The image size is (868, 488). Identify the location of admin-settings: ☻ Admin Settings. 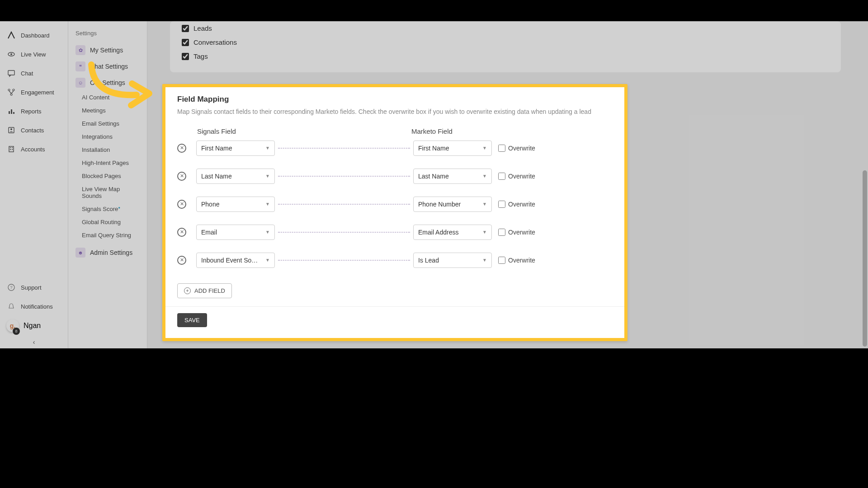
(108, 253).